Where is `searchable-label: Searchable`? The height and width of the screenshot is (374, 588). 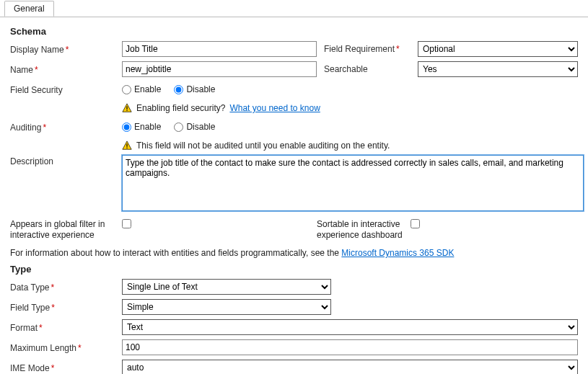
searchable-label: Searchable is located at coordinates (371, 69).